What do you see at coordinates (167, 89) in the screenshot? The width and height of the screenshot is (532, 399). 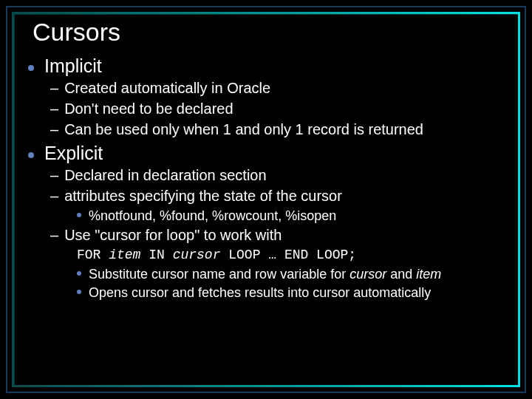 I see `sub-text: Created automatically in Oracle` at bounding box center [167, 89].